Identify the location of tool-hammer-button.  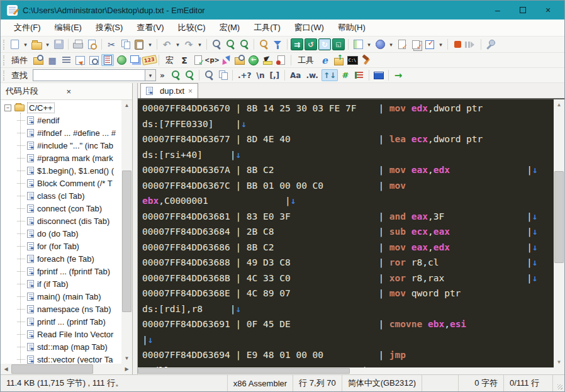
(366, 60).